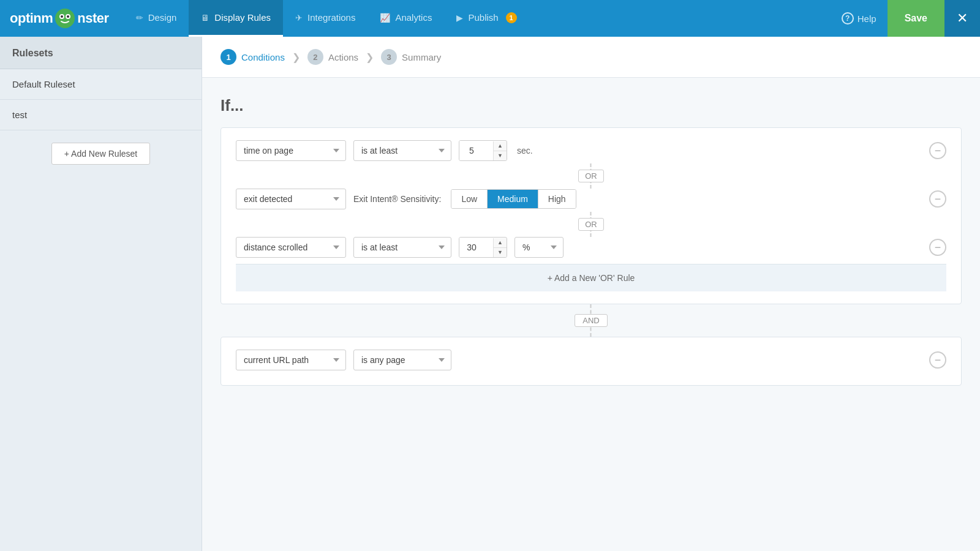 The width and height of the screenshot is (980, 551). Describe the element at coordinates (100, 53) in the screenshot. I see `sidebar-header: Rulesets` at that location.